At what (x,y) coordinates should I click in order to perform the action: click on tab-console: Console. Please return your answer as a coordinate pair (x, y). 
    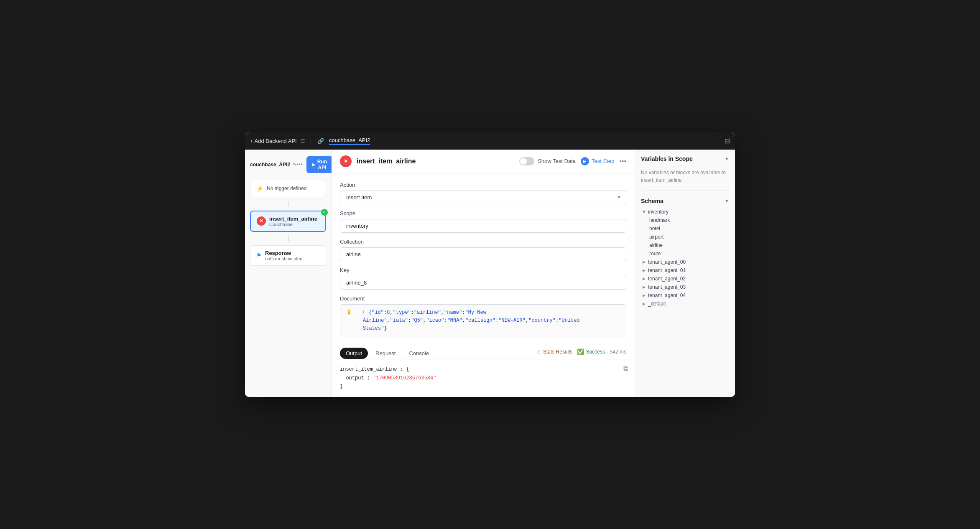
    Looking at the image, I should click on (419, 354).